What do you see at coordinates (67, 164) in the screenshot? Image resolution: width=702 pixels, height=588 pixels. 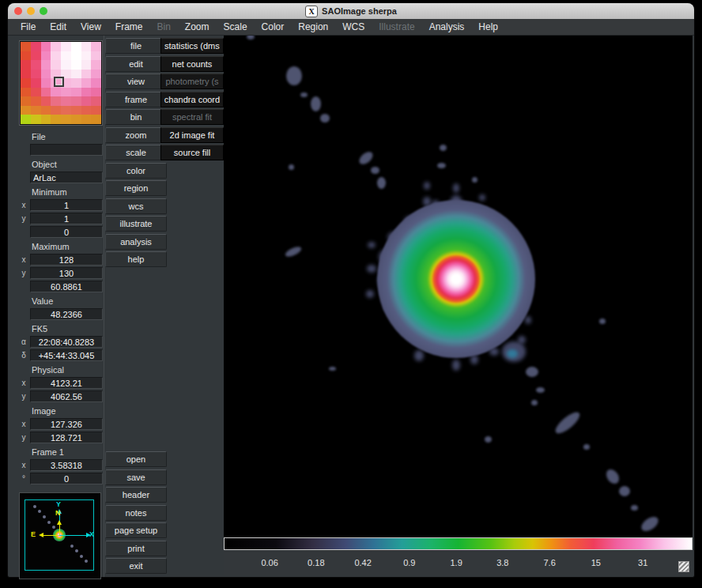 I see `section-label-object: Object` at bounding box center [67, 164].